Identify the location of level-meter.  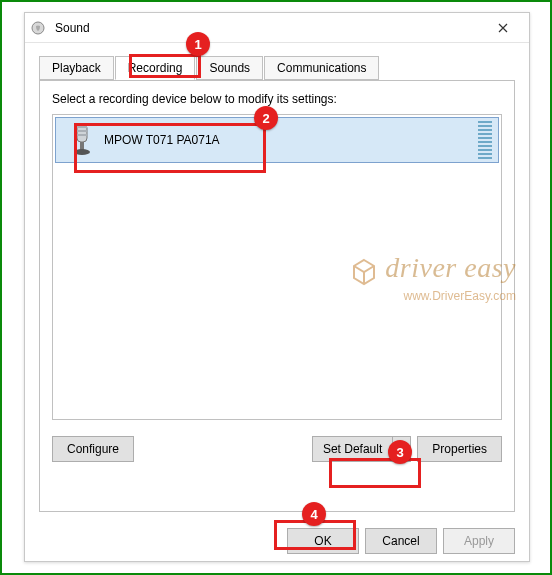
(485, 140).